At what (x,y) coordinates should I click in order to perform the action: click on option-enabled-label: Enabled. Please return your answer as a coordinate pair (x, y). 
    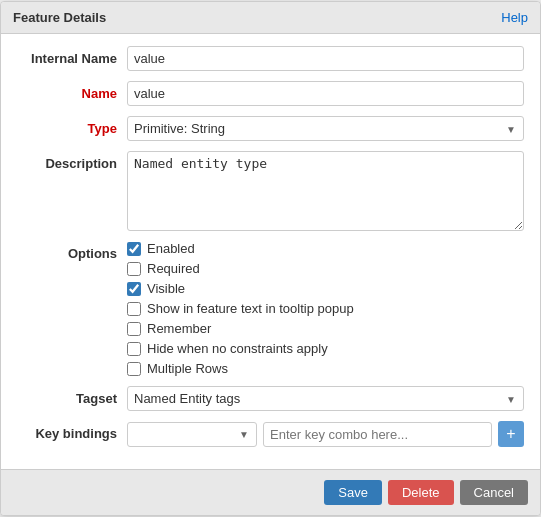
    Looking at the image, I should click on (171, 248).